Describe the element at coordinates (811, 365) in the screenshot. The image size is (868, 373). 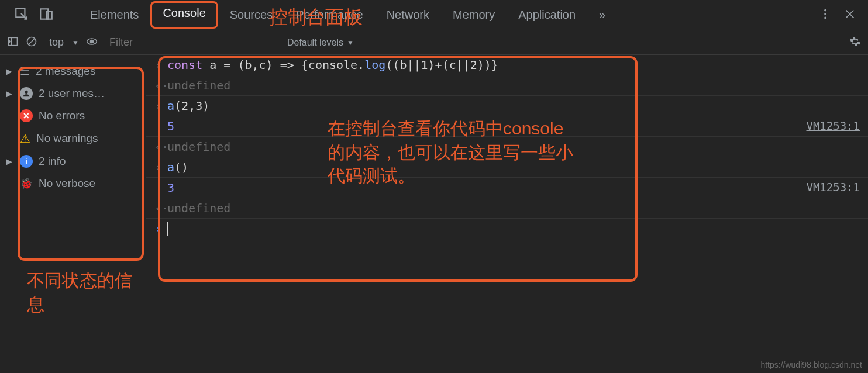
I see `watermark: https://wudi98.blog.csdn.net` at that location.